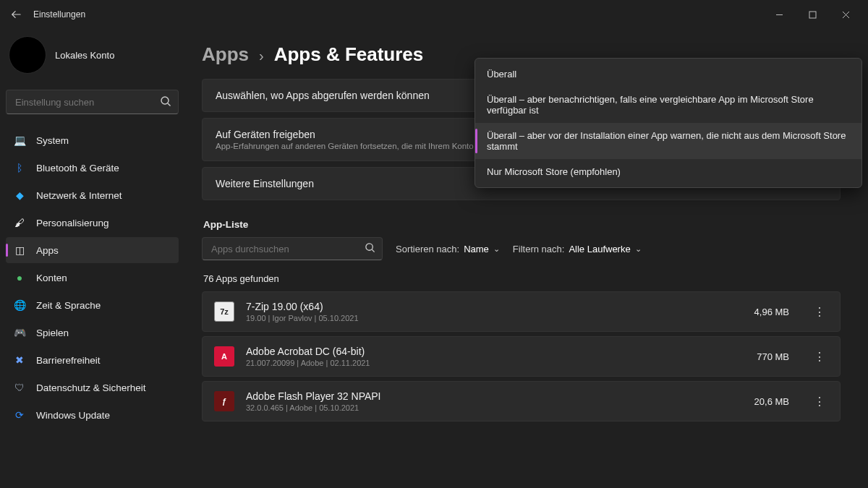 The height and width of the screenshot is (488, 868). Describe the element at coordinates (224, 401) in the screenshot. I see `app-icon: ƒ` at that location.